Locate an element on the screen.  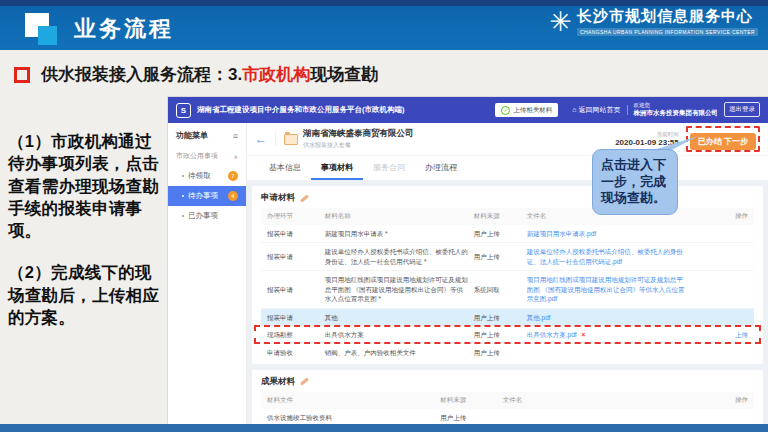
heading-suffix: 现场查勘 is located at coordinates (344, 74).